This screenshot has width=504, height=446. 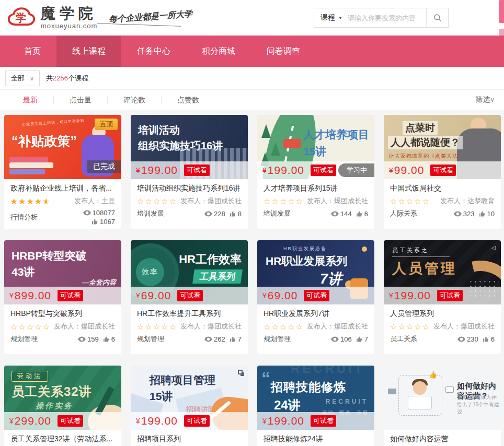 I want to click on course-title: 人员管理系列, so click(x=442, y=313).